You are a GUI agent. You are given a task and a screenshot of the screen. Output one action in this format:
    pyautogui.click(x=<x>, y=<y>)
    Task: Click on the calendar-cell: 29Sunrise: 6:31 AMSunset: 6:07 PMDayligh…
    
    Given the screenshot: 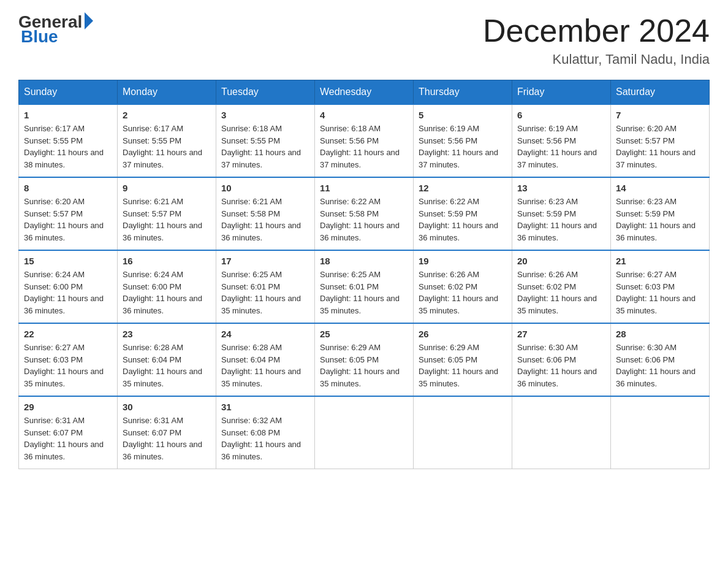 What is the action you would take?
    pyautogui.click(x=69, y=433)
    